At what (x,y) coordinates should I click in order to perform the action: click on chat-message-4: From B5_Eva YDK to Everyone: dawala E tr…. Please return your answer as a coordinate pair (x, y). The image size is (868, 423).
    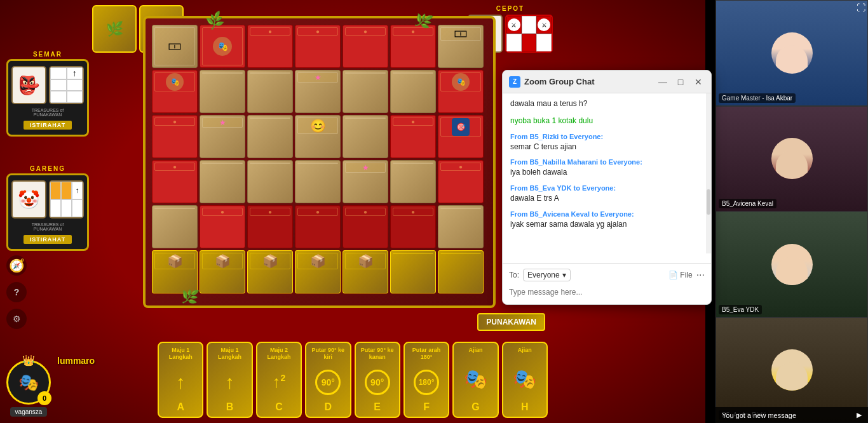
    Looking at the image, I should click on (607, 194).